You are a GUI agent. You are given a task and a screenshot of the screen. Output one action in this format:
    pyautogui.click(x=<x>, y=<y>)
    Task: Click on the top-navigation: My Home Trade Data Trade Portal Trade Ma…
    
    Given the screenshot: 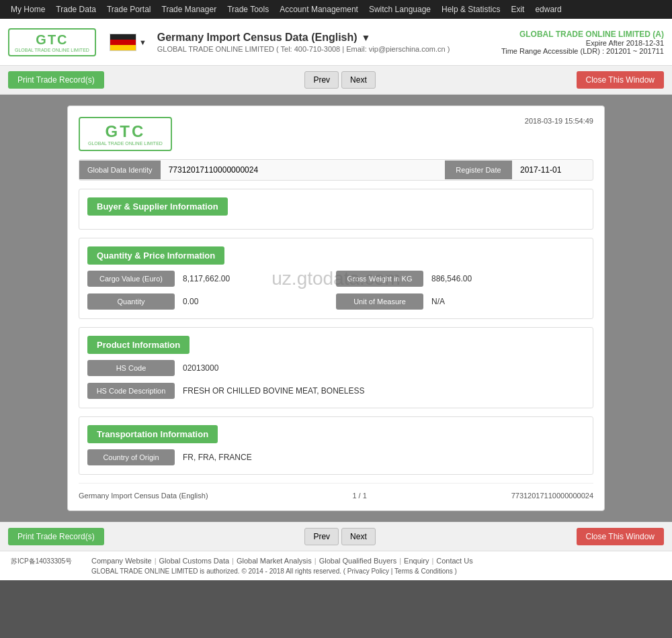 What is the action you would take?
    pyautogui.click(x=336, y=9)
    